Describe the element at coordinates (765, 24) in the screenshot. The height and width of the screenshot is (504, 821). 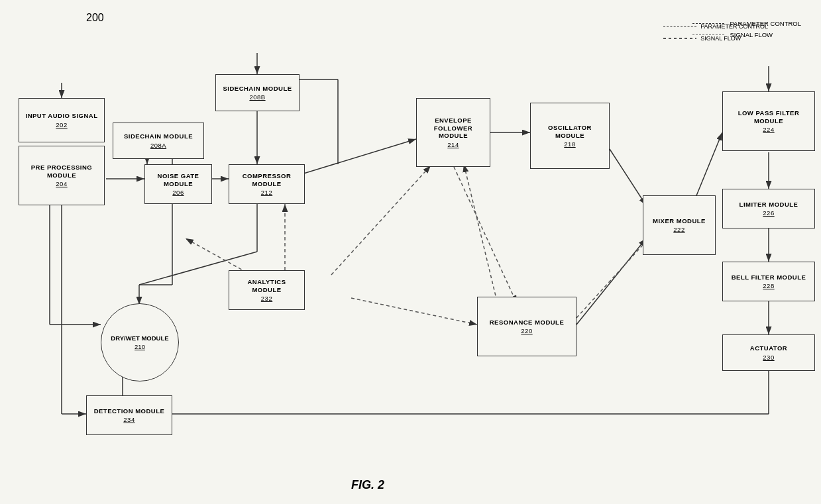
I see `legend-param-control: PARAMETER CONTROL` at that location.